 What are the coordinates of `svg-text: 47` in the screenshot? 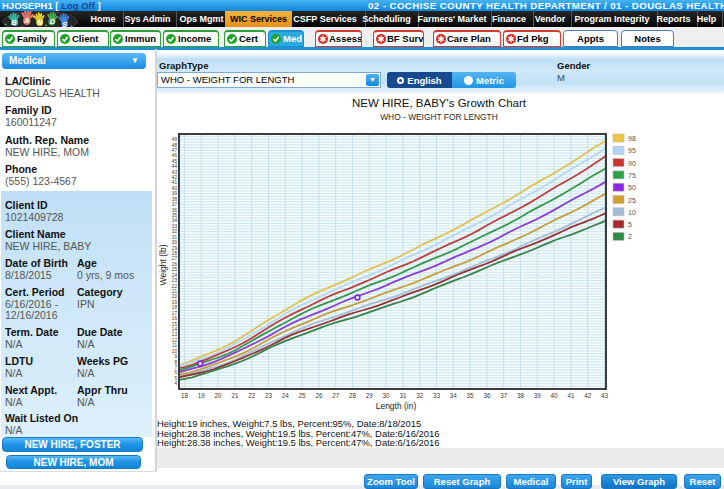 It's located at (175, 150).